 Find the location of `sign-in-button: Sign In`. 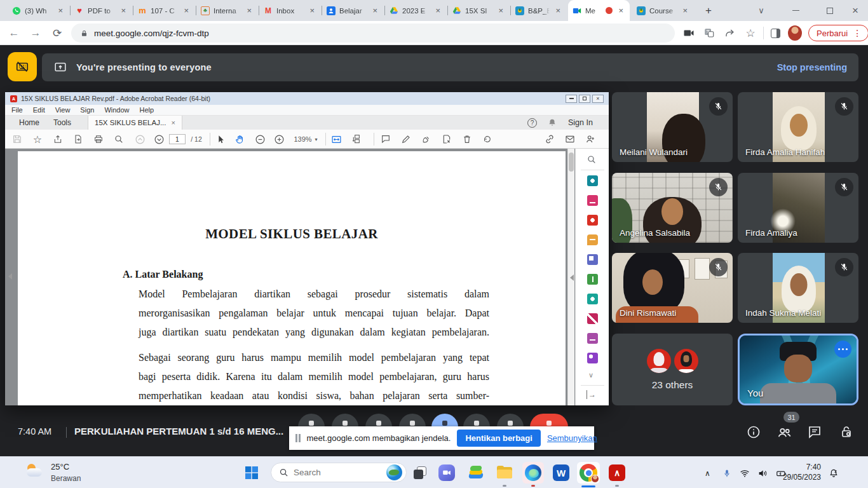

sign-in-button: Sign In is located at coordinates (581, 123).